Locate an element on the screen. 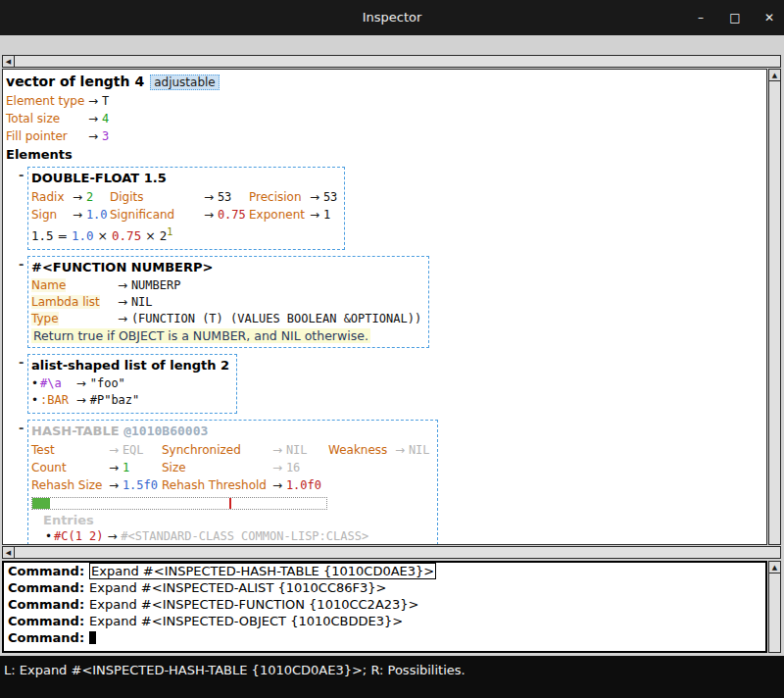 This screenshot has height=698, width=784. alist-value: #P"baz" is located at coordinates (116, 400).